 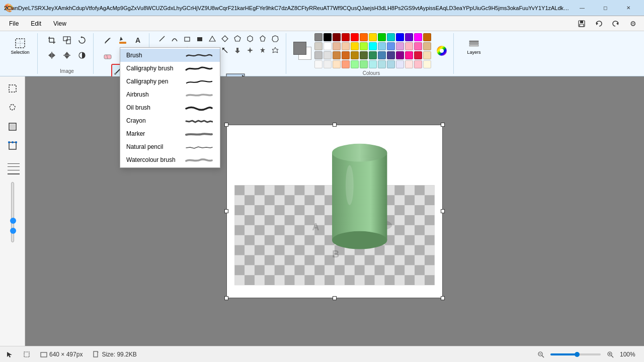 I want to click on size-slider-thumb2, so click(x=13, y=231).